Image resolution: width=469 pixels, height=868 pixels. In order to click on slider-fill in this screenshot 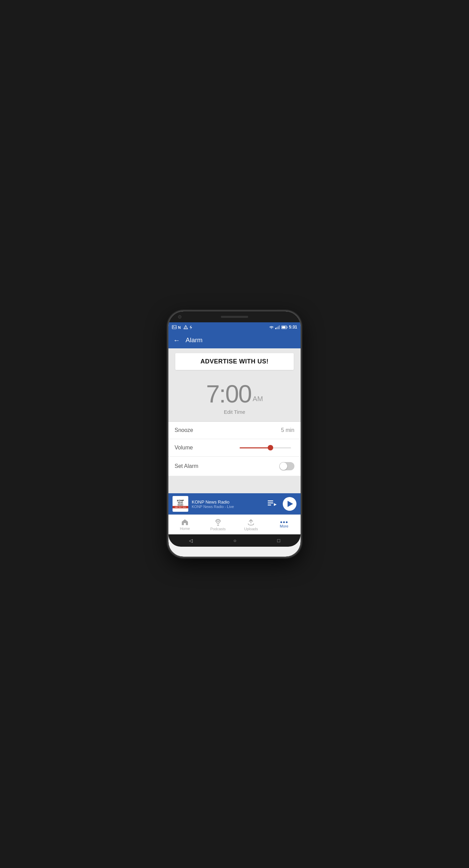, I will do `click(255, 448)`.